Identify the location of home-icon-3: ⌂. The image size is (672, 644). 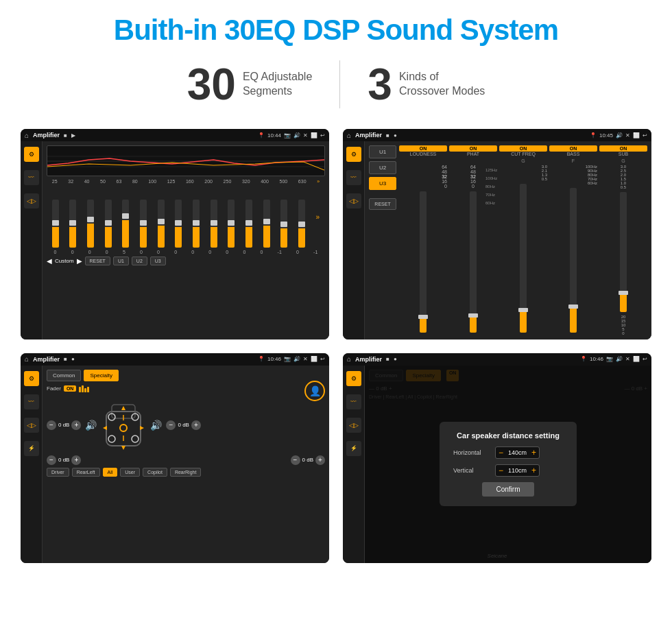
(27, 359).